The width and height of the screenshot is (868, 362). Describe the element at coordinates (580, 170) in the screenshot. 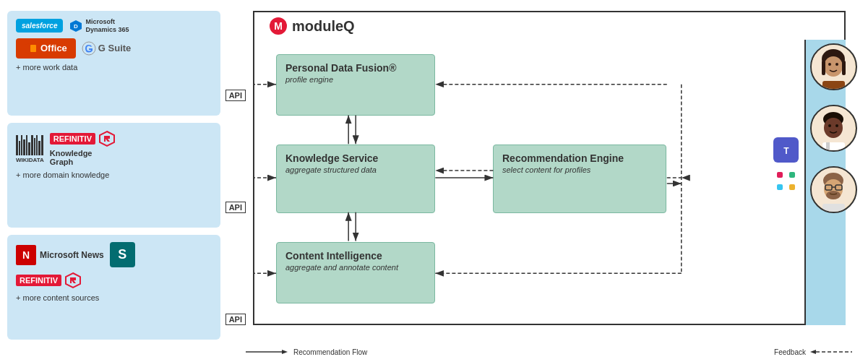

I see `recommendation-engine-subtitle: select content for profiles` at that location.